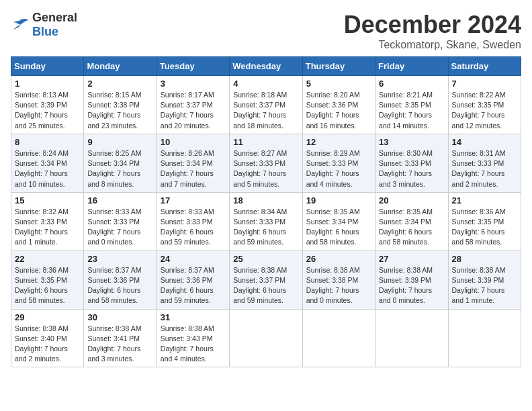 Image resolution: width=532 pixels, height=411 pixels. What do you see at coordinates (411, 259) in the screenshot?
I see `day-number: 27` at bounding box center [411, 259].